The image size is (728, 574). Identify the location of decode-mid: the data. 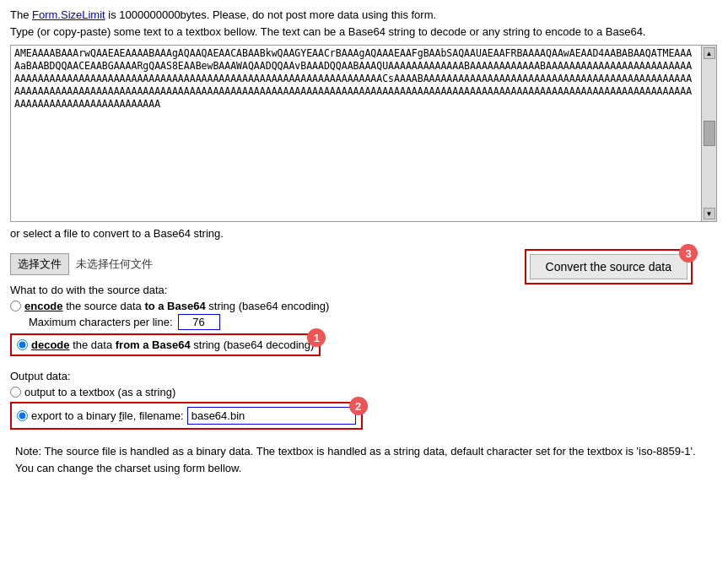
(94, 344).